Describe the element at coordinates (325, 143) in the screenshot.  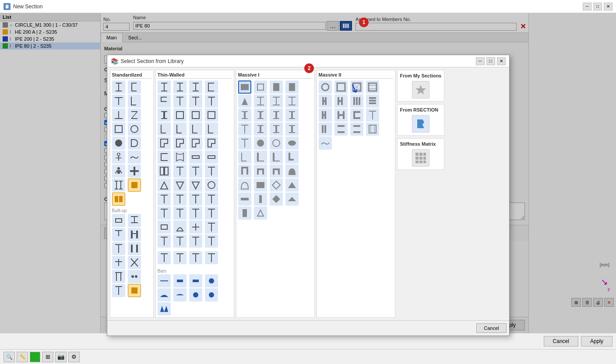
I see `mii-wave` at that location.